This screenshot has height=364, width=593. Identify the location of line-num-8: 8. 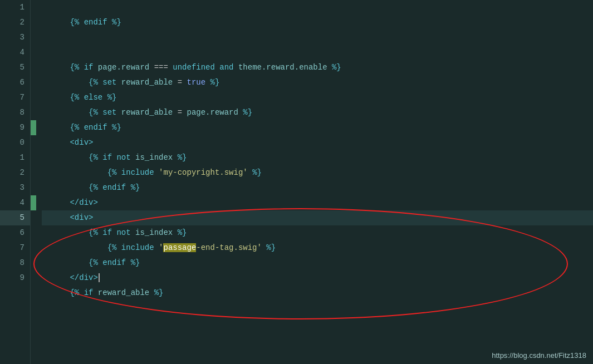
(15, 112).